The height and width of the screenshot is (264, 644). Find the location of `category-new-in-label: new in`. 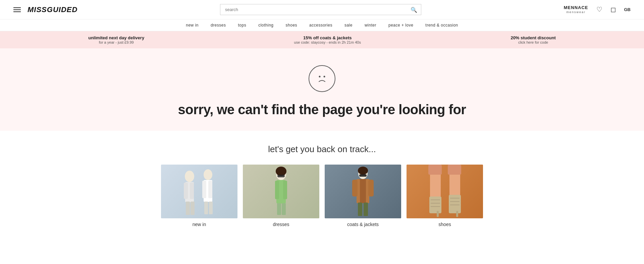

category-new-in-label: new in is located at coordinates (199, 224).